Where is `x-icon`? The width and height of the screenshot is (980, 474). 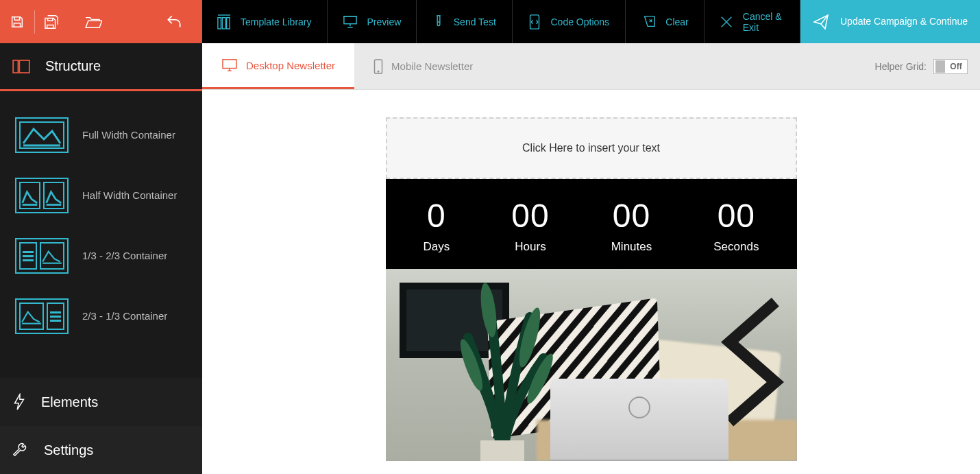 x-icon is located at coordinates (726, 22).